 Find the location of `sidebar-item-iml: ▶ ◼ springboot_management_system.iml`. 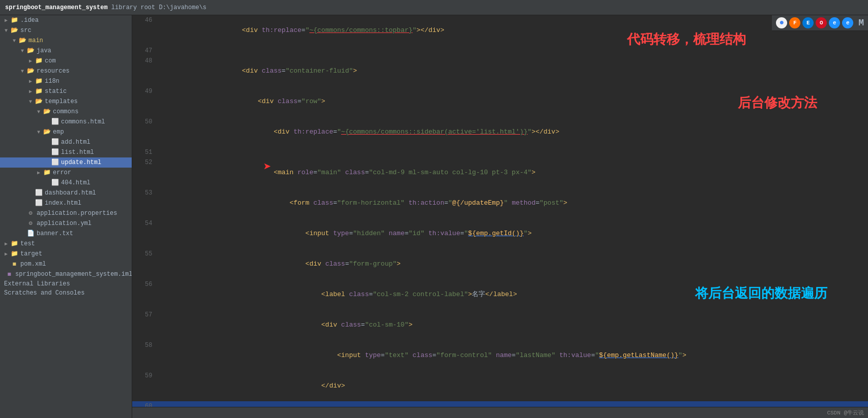

sidebar-item-iml: ▶ ◼ springboot_management_system.iml is located at coordinates (66, 274).